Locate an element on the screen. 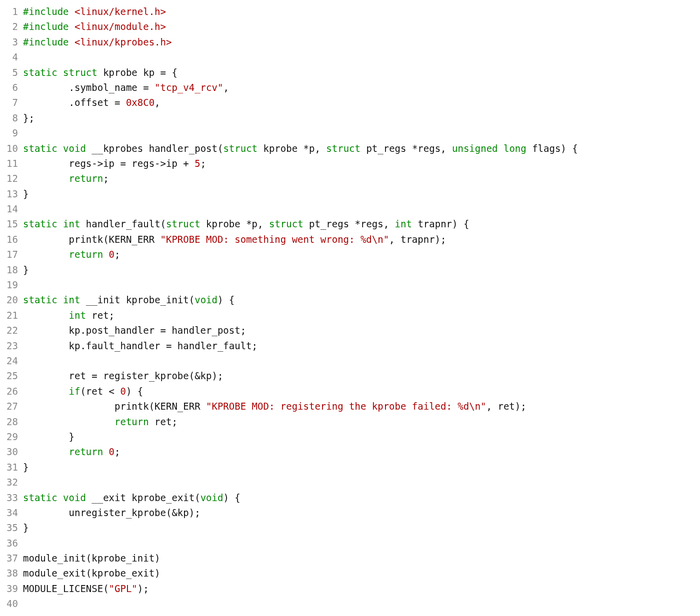 The image size is (700, 616). token-id: ) { is located at coordinates (226, 300).